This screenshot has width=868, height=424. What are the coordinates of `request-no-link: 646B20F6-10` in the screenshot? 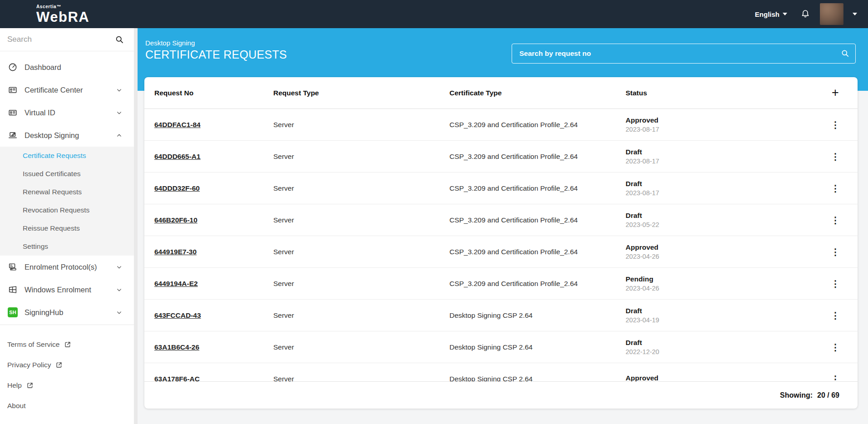 It's located at (176, 220).